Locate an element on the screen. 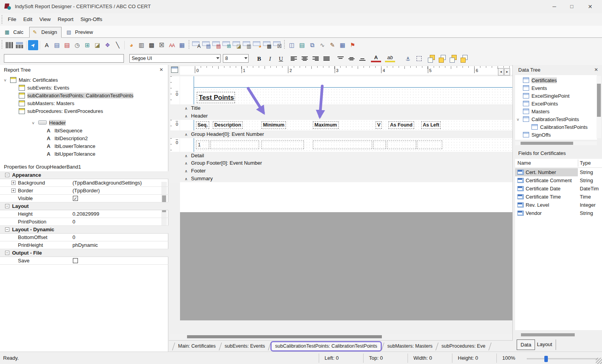 The height and width of the screenshot is (364, 602). tree-item-lblsequence: AlblSequence is located at coordinates (62, 131).